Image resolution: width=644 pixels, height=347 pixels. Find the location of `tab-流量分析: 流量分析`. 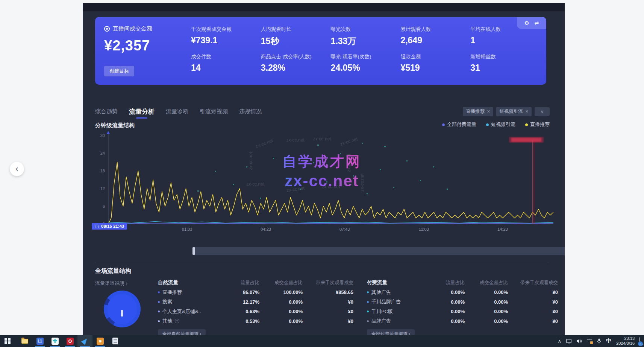

tab-流量分析: 流量分析 is located at coordinates (142, 111).